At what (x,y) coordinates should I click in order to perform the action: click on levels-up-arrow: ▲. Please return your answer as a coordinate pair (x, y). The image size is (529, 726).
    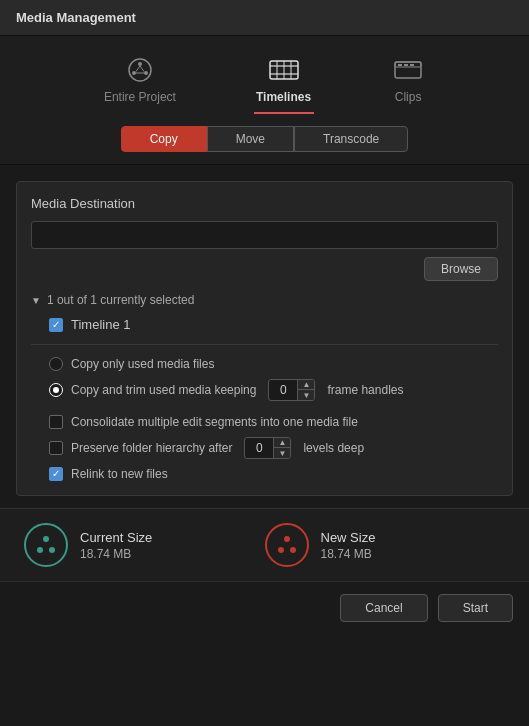
    Looking at the image, I should click on (282, 442).